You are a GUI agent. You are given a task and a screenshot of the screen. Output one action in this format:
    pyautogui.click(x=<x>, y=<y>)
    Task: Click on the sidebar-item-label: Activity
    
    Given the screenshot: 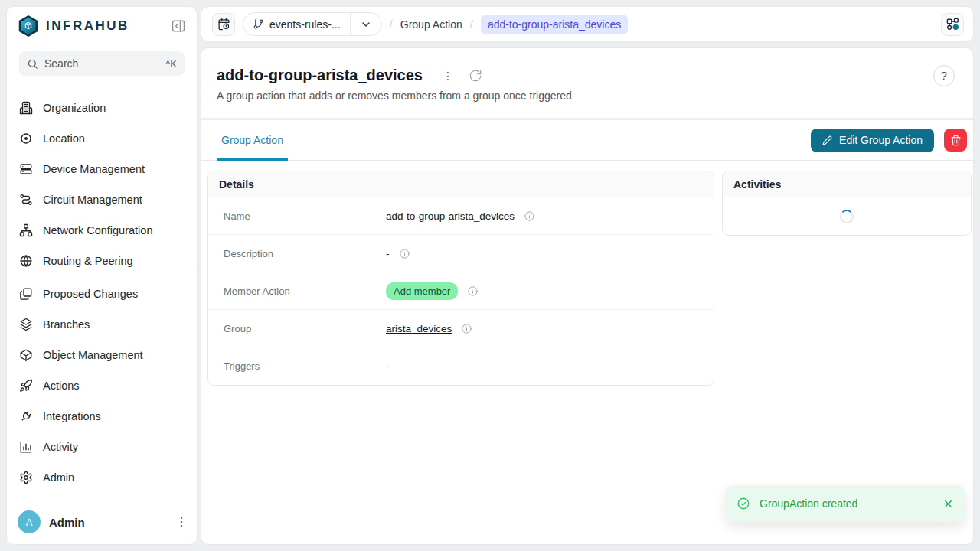 What is the action you would take?
    pyautogui.click(x=60, y=447)
    